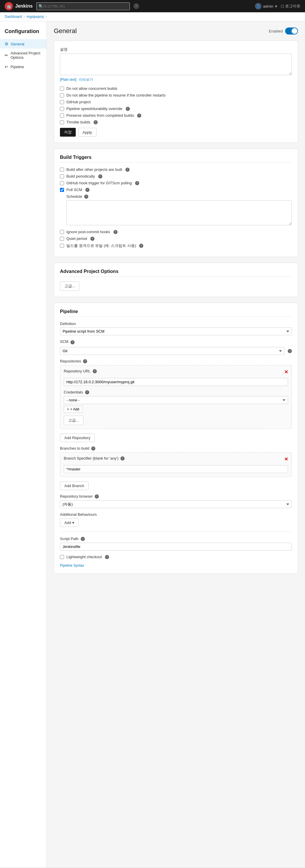 Image resolution: width=305 pixels, height=868 pixels. I want to click on trigger-builds-help-icon: ?, so click(141, 246).